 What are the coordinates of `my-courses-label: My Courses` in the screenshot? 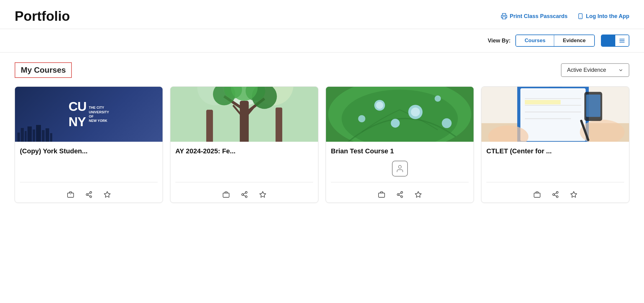 It's located at (43, 70).